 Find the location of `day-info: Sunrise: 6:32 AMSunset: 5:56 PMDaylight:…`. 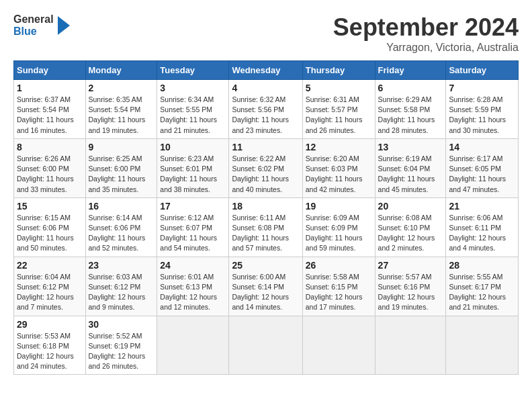

day-info: Sunrise: 6:32 AMSunset: 5:56 PMDaylight:… is located at coordinates (265, 116).